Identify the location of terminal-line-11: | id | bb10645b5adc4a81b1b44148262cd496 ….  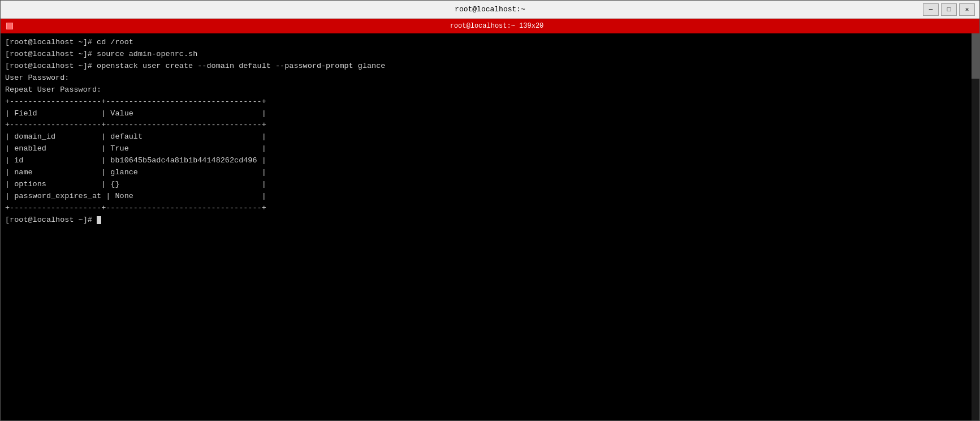
(490, 161).